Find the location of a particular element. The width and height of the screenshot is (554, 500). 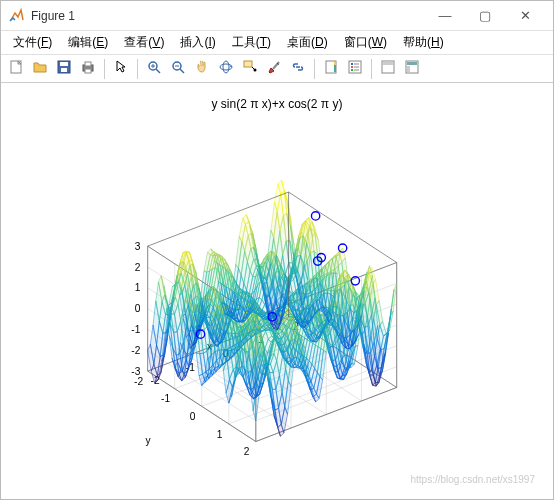

zoom-in-button is located at coordinates (154, 69).